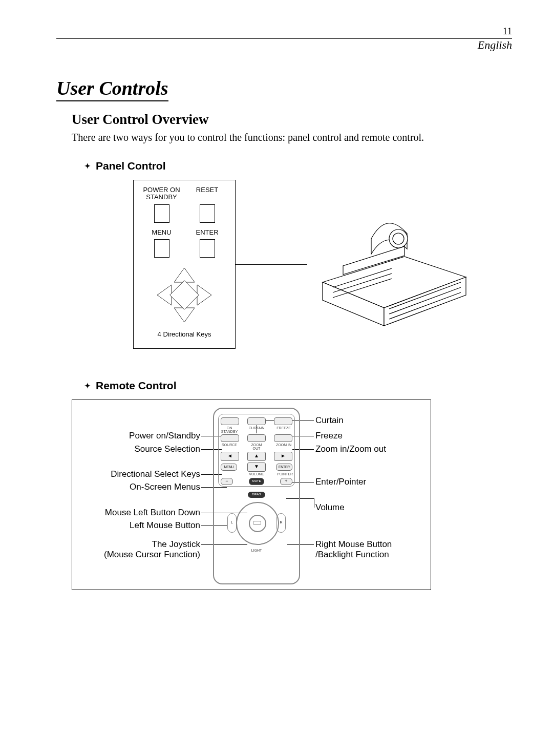  Describe the element at coordinates (286, 481) in the screenshot. I see `remote-btn-vol-up: +` at that location.